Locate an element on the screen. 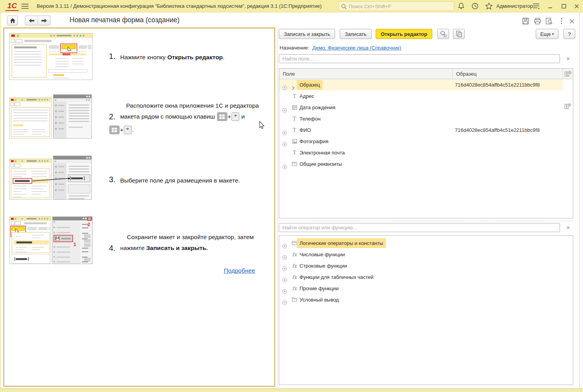  operator-tree-row: Логические операторы и константы is located at coordinates (421, 243).